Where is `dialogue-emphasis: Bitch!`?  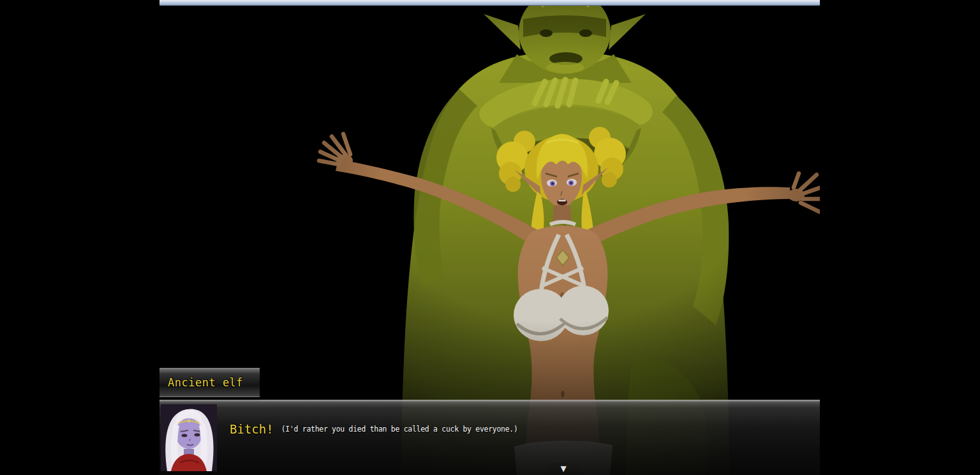 dialogue-emphasis: Bitch! is located at coordinates (251, 429).